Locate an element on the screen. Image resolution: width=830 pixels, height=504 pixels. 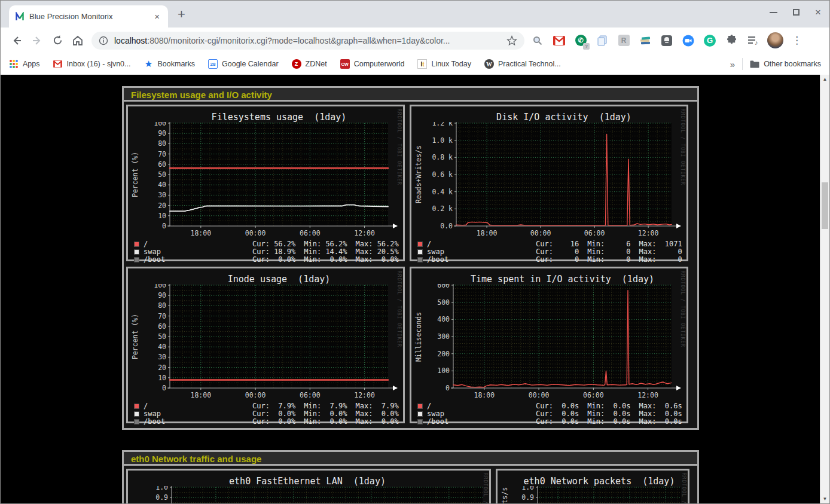
browser-menu-icon: ⋮ is located at coordinates (797, 41).